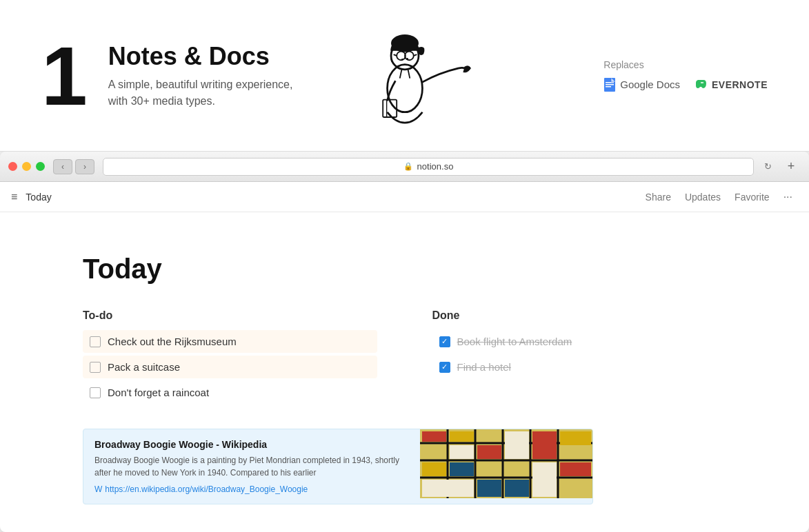  I want to click on menu-icon: ≡, so click(14, 197).